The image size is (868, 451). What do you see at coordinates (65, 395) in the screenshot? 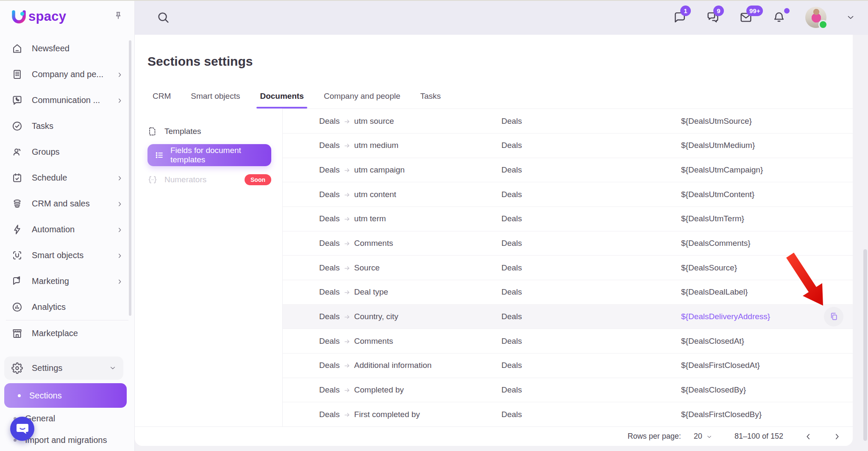
I see `sidebar-item-sections: Sections` at bounding box center [65, 395].